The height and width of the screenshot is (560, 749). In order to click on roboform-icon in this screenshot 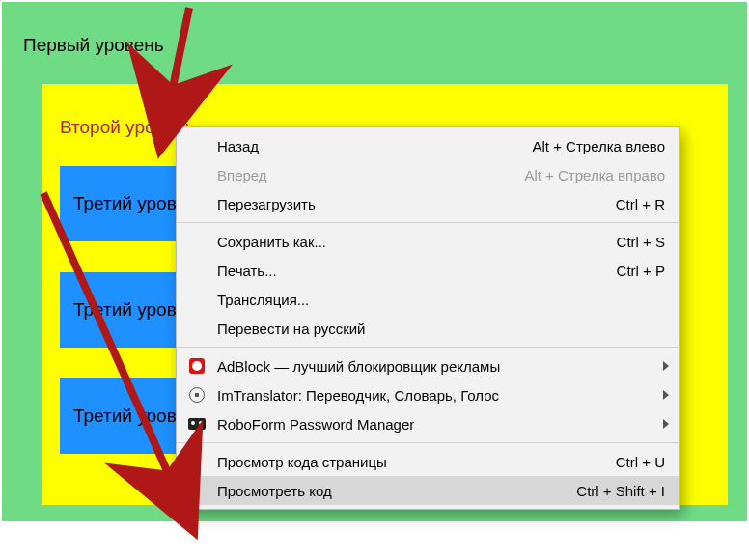, I will do `click(197, 424)`.